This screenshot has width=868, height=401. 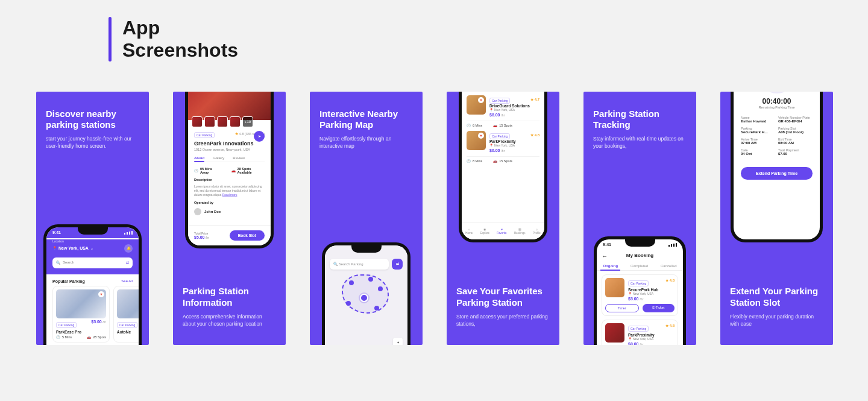 What do you see at coordinates (610, 266) in the screenshot?
I see `tab-ongoing: Ongoing` at bounding box center [610, 266].